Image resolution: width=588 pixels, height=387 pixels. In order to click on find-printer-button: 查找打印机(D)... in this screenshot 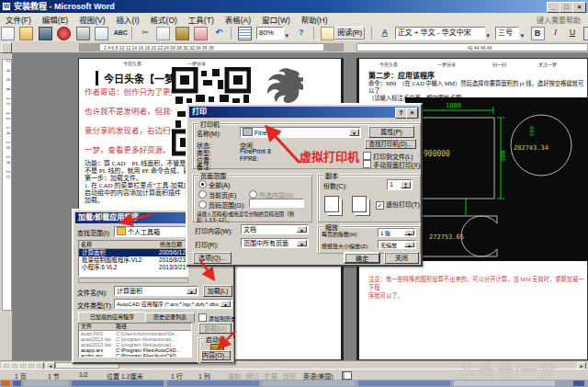, I will do `click(390, 143)`.